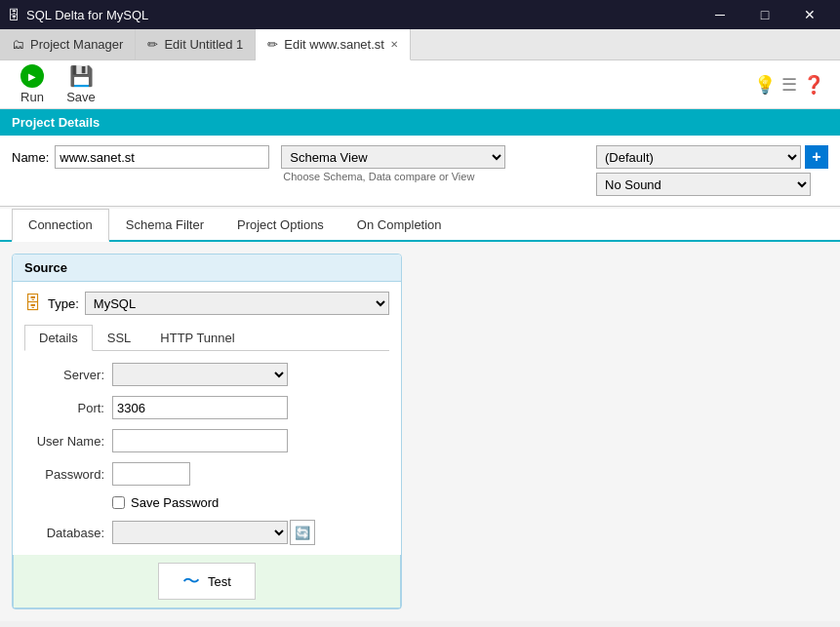 The width and height of the screenshot is (840, 627). Describe the element at coordinates (765, 85) in the screenshot. I see `lightbulb-icon: 💡` at that location.